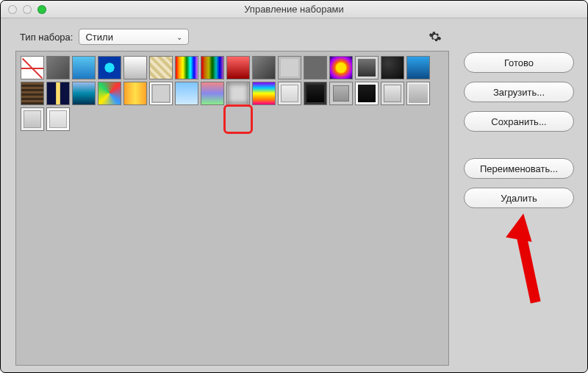  What do you see at coordinates (519, 92) in the screenshot?
I see `load-button: Загрузить...` at bounding box center [519, 92].